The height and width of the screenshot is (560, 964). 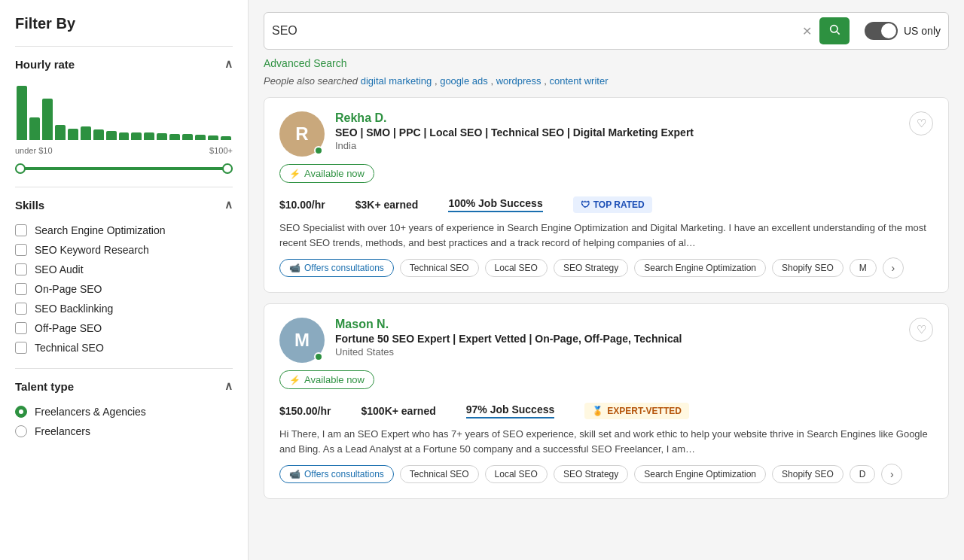 I want to click on freelancer-name: Rekha D., so click(x=617, y=118).